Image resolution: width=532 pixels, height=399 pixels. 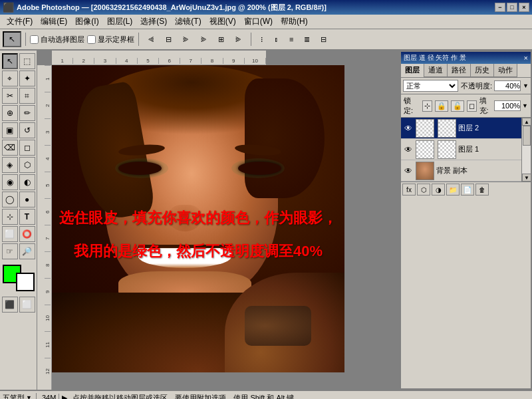 What do you see at coordinates (458, 106) in the screenshot?
I see `lock-all-icon: 🔓` at bounding box center [458, 106].